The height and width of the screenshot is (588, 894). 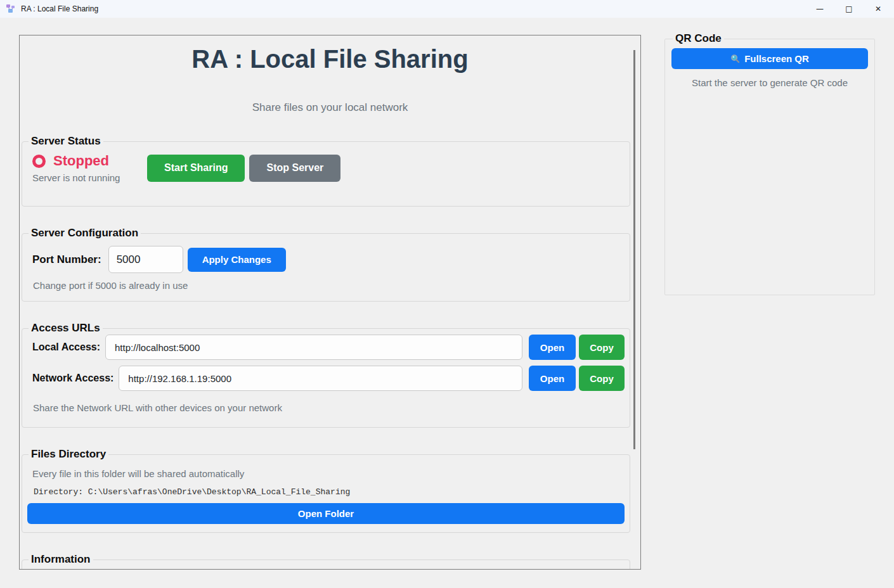 I want to click on server-status-section: Server Status Stopped Server is not runn…, so click(x=326, y=171).